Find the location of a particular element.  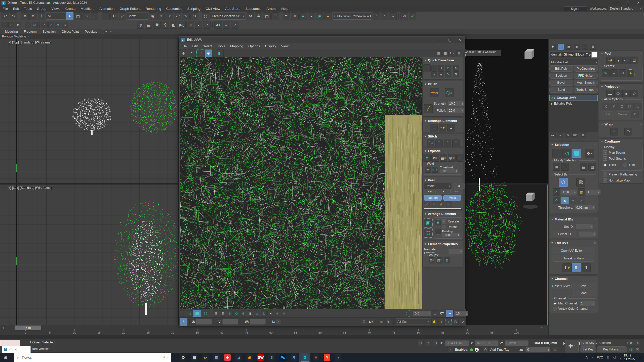

peel-reset-icon: ◐↺ is located at coordinates (626, 60).